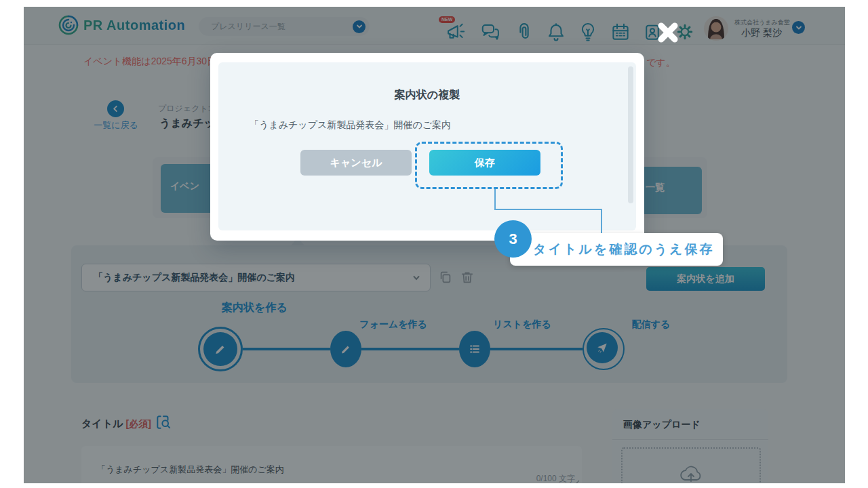  What do you see at coordinates (489, 165) in the screenshot?
I see `save-highlight-box` at bounding box center [489, 165].